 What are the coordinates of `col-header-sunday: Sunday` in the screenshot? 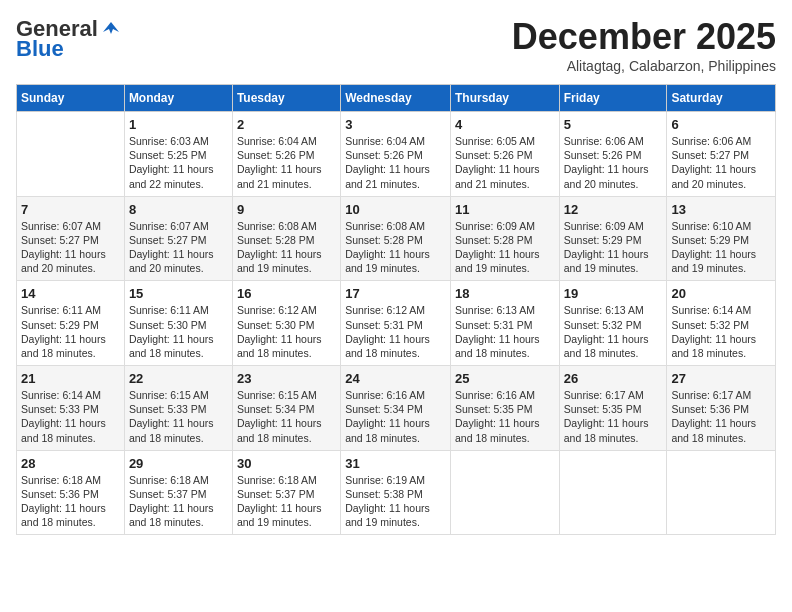 It's located at (71, 98).